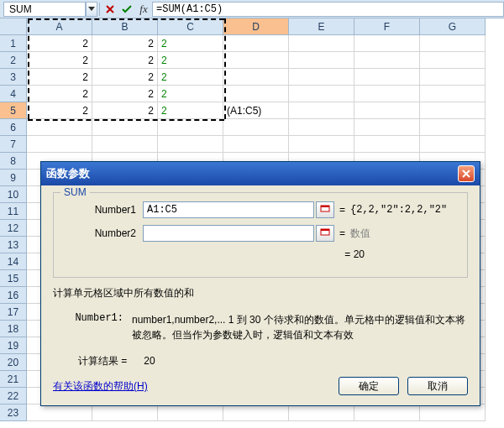 This screenshot has width=504, height=428. Describe the element at coordinates (13, 195) in the screenshot. I see `row-header: 10` at that location.